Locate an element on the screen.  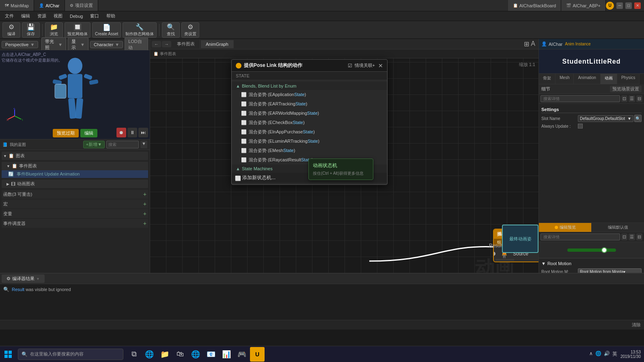
save-button: 💾 保存 is located at coordinates (31, 30).